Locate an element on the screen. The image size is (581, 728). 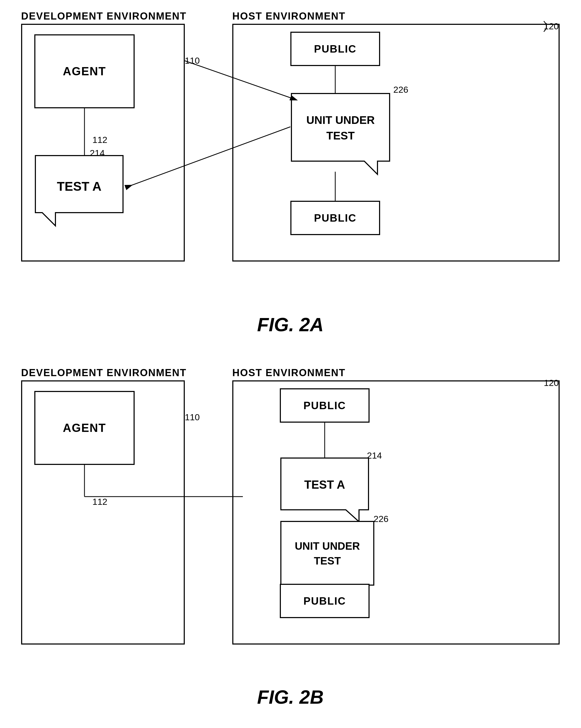
agent-box-2a: AGENT is located at coordinates (84, 72).